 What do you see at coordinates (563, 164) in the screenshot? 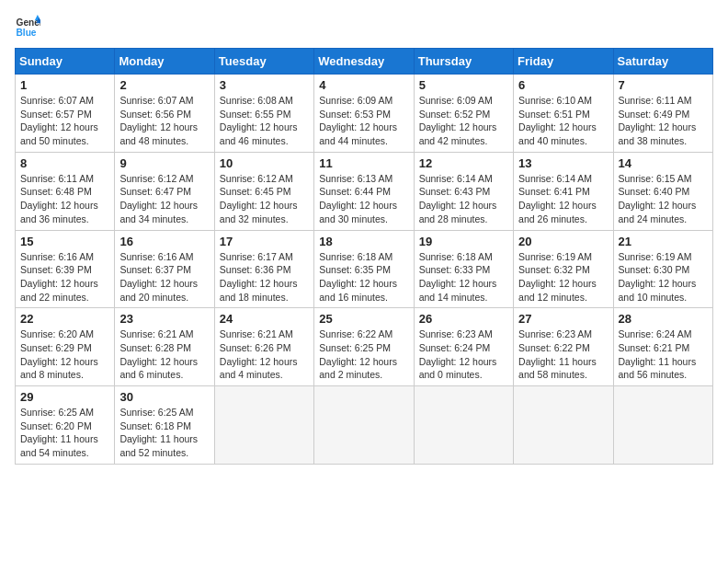
I see `day-number: 13` at bounding box center [563, 164].